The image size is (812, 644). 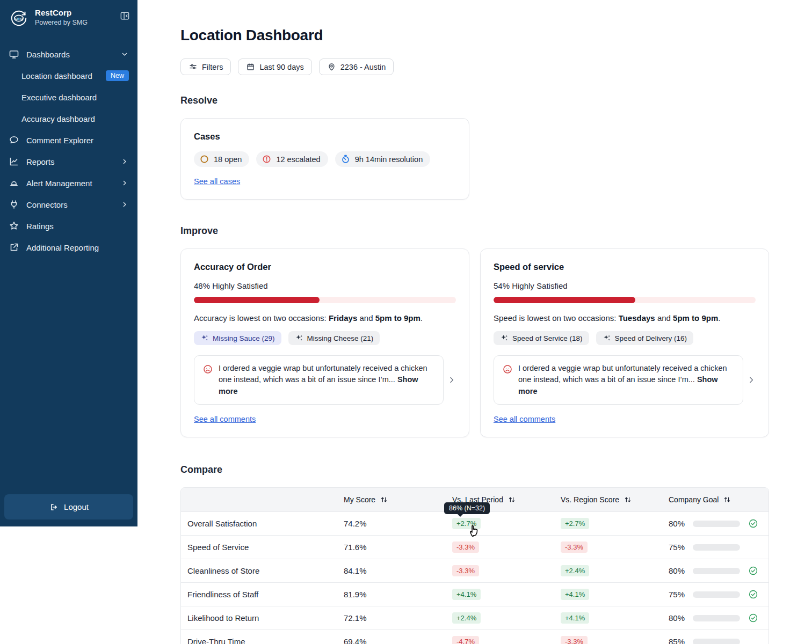 I want to click on highly-satisfied-text: 54% Highly Satisfied, so click(x=625, y=286).